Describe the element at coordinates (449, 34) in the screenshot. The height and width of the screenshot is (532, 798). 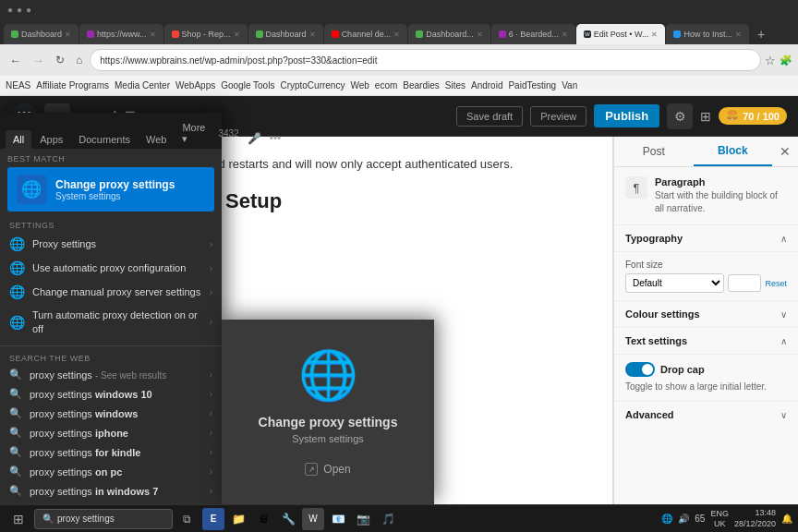
I see `tab-6: Dashboard... ✕` at that location.